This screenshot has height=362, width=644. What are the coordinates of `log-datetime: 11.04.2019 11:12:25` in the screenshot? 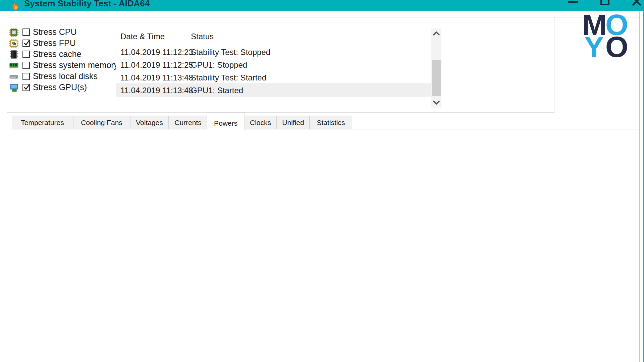 It's located at (157, 65).